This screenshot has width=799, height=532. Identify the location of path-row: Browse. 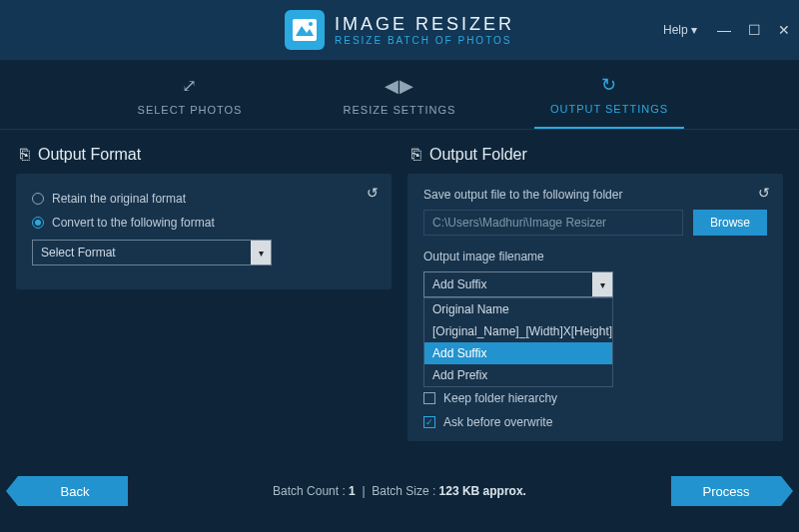
(595, 223).